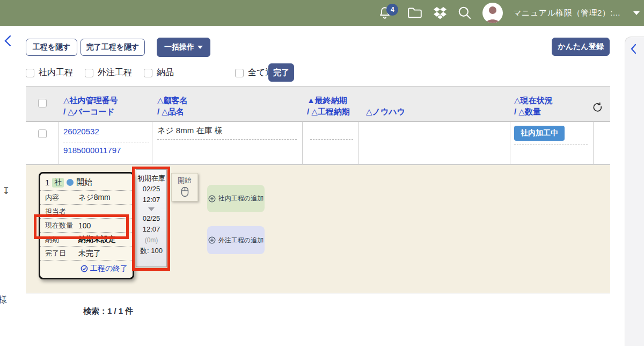 The image size is (644, 346). I want to click on chevron-down-icon, so click(200, 47).